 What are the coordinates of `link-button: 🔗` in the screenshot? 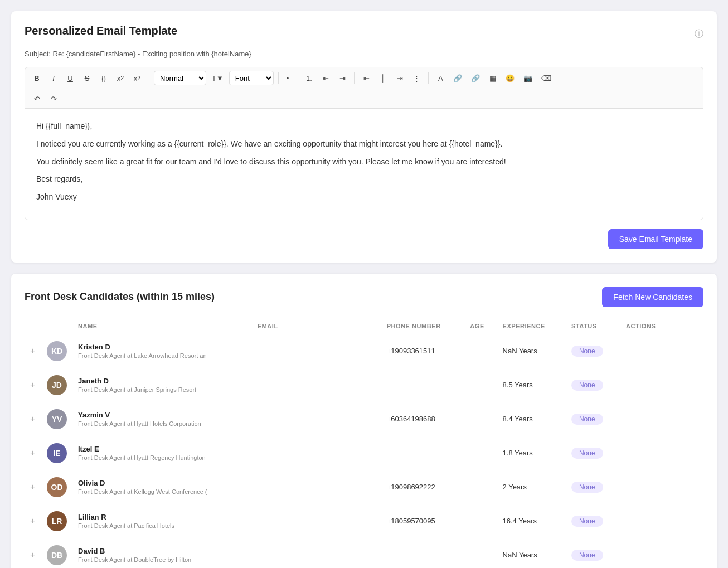 It's located at (458, 78).